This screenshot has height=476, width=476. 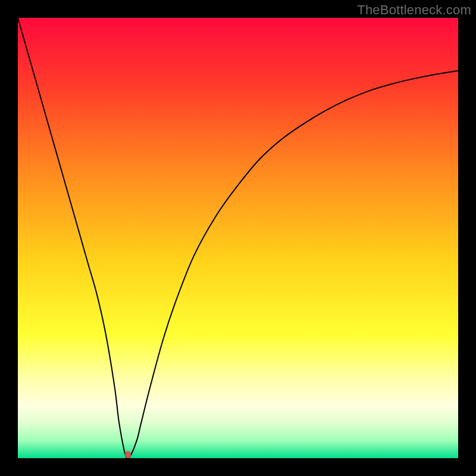 I want to click on optimum-marker, so click(x=128, y=455).